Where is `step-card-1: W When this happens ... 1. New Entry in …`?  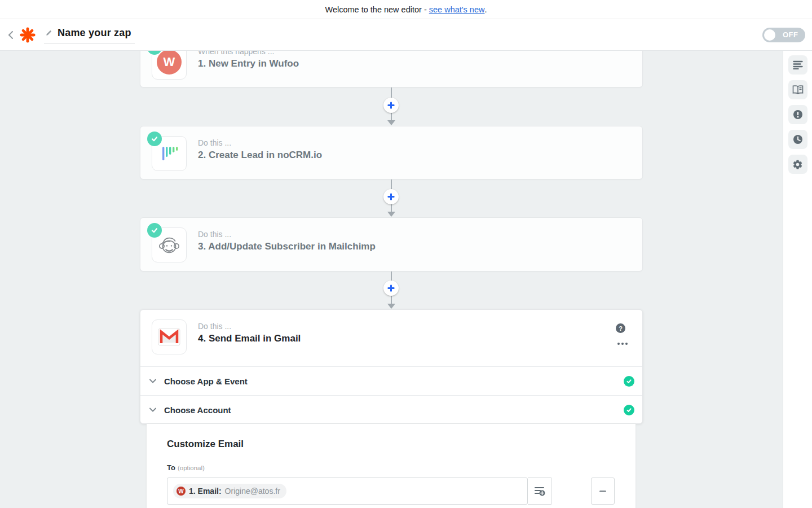 step-card-1: W When this happens ... 1. New Entry in … is located at coordinates (391, 69).